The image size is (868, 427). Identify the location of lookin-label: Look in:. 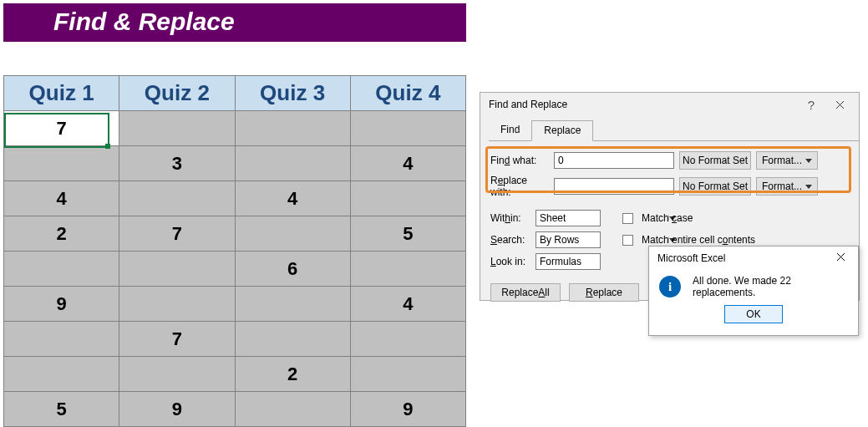
(510, 262).